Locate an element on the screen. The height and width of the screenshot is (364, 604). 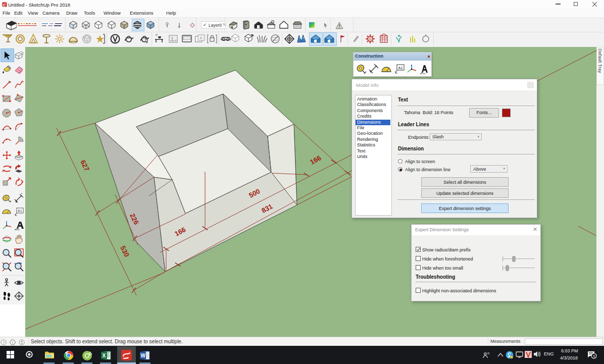
svg-text: S is located at coordinates (594, 356).